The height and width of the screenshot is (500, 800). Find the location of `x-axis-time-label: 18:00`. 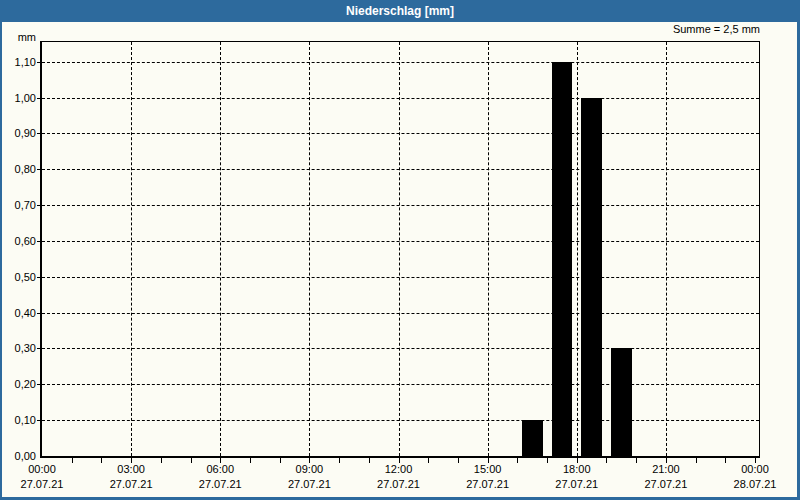

x-axis-time-label: 18:00 is located at coordinates (577, 469).